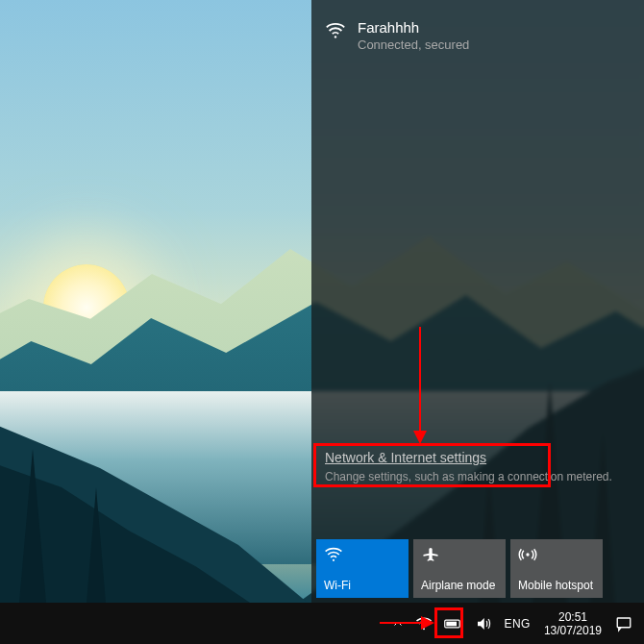  Describe the element at coordinates (459, 555) in the screenshot. I see `airplane-icon` at that location.